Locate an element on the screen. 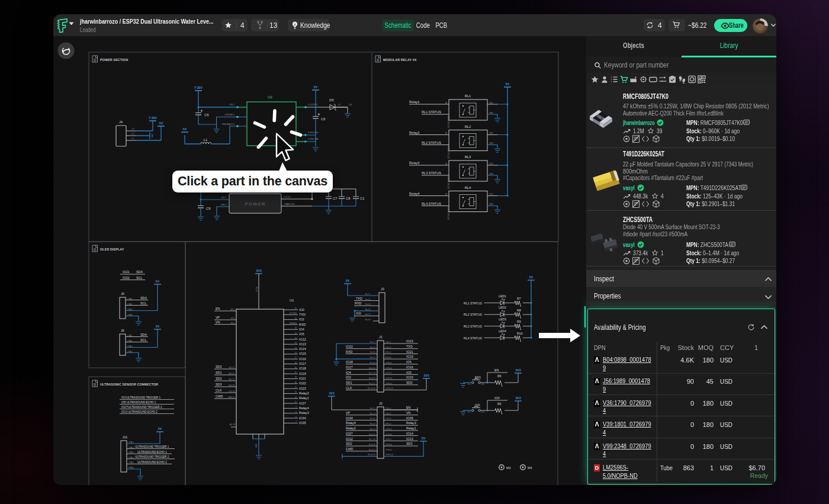 This screenshot has width=829, height=504. svg-text: VIN 1 is located at coordinates (232, 105).